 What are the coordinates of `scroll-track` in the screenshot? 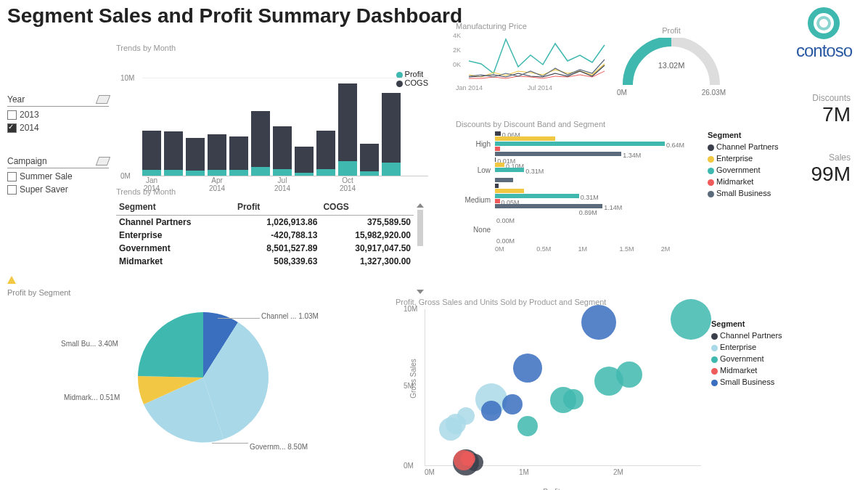 It's located at (420, 228).